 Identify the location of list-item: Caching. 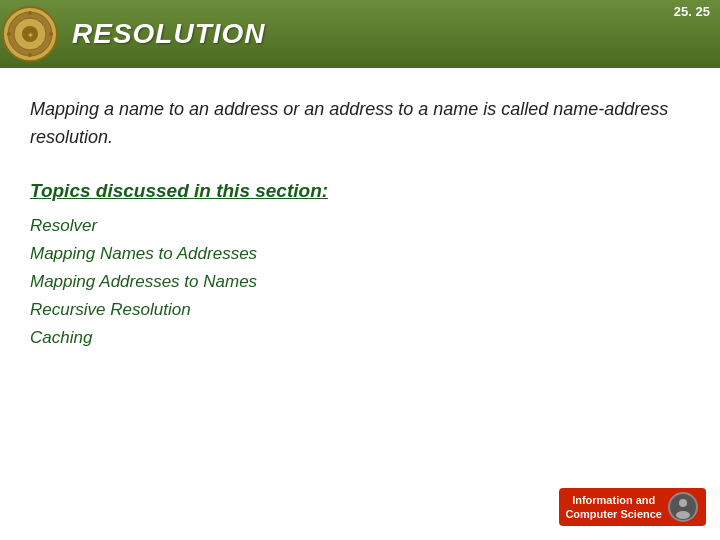
(360, 338).